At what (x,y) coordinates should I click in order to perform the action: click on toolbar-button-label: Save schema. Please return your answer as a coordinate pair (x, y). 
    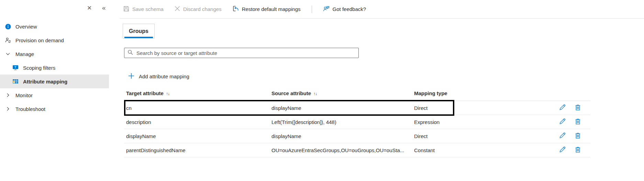
    Looking at the image, I should click on (148, 9).